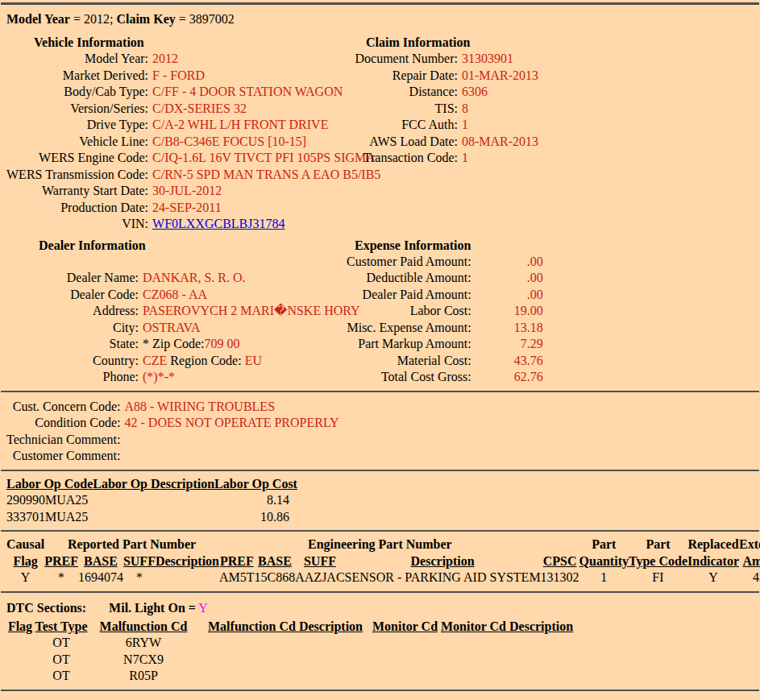 The image size is (760, 700). I want to click on malfunction-cd: 6RYW, so click(143, 643).